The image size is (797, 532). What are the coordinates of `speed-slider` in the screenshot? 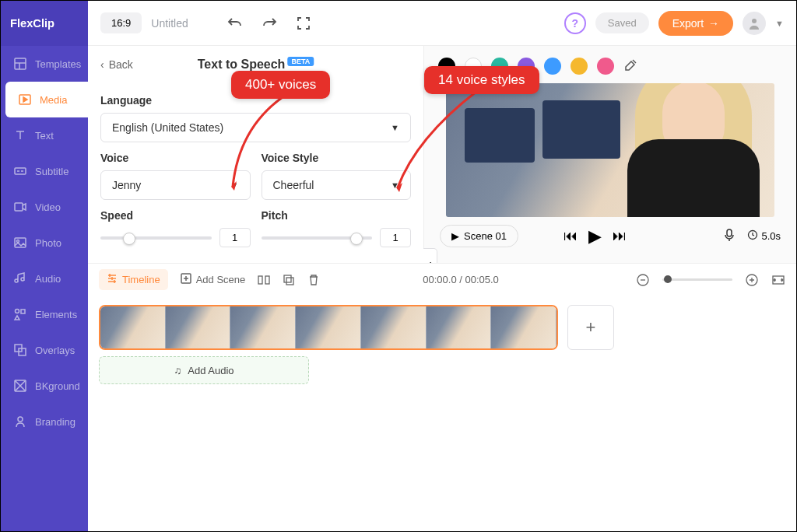 It's located at (156, 238).